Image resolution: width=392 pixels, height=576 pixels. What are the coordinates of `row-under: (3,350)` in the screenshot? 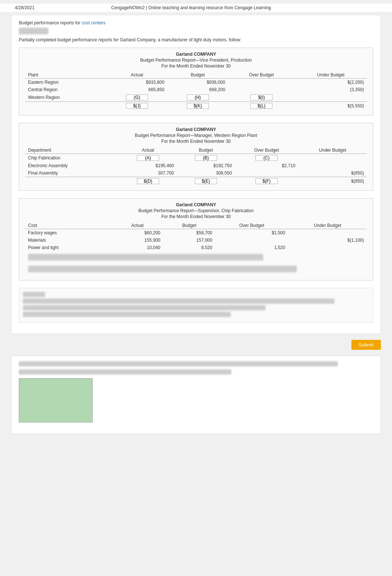 It's located at (331, 90).